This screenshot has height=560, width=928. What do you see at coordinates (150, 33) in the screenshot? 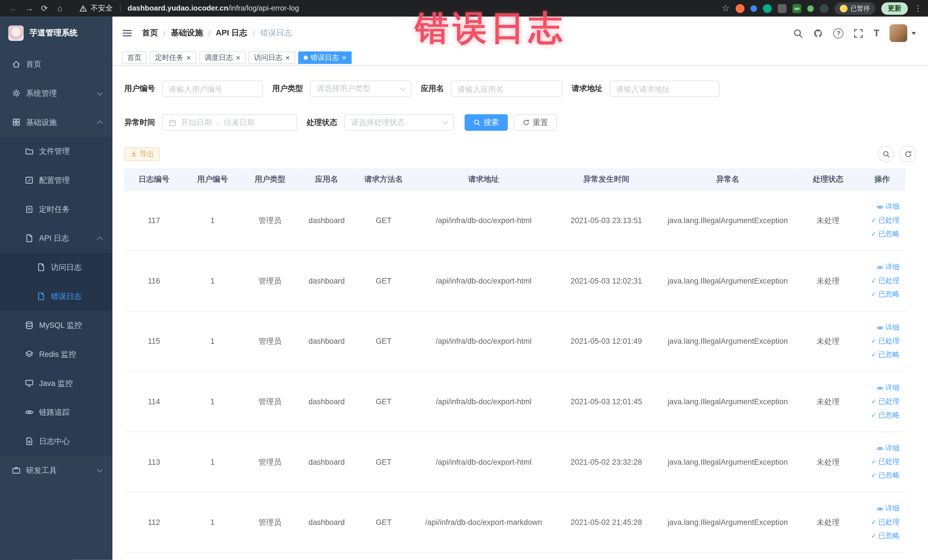
I see `breadcrumb-home: 首页` at bounding box center [150, 33].